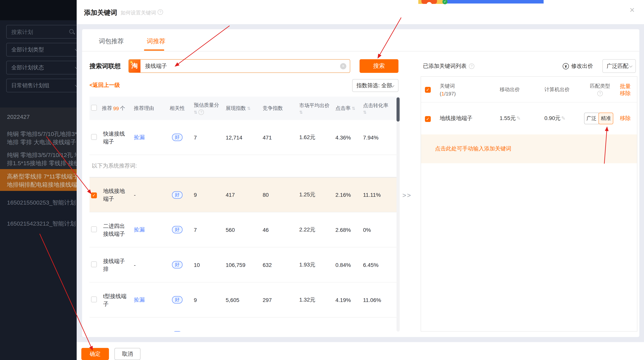 The image size is (644, 360). What do you see at coordinates (632, 10) in the screenshot?
I see `close-icon: ×` at bounding box center [632, 10].